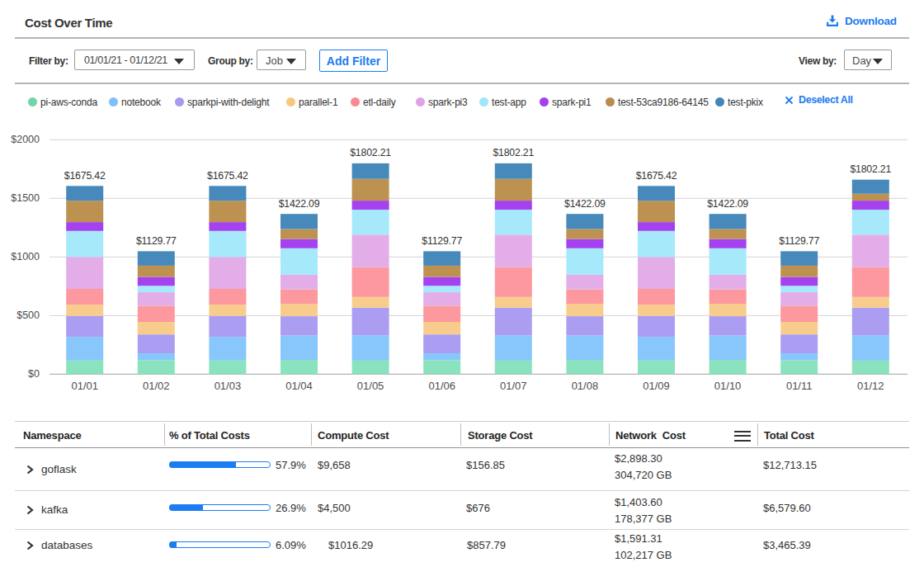 This screenshot has height=567, width=924. Describe the element at coordinates (25, 139) in the screenshot. I see `svg-text: $2000` at that location.